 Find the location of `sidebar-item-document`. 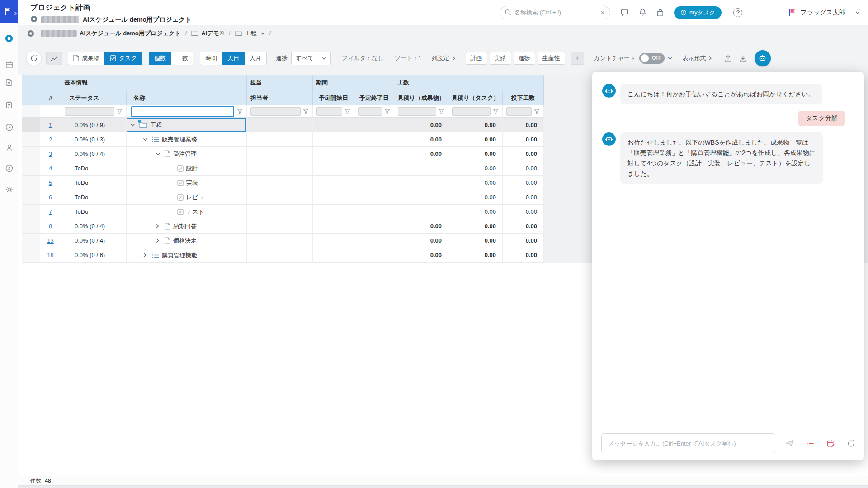

sidebar-item-document is located at coordinates (9, 82).